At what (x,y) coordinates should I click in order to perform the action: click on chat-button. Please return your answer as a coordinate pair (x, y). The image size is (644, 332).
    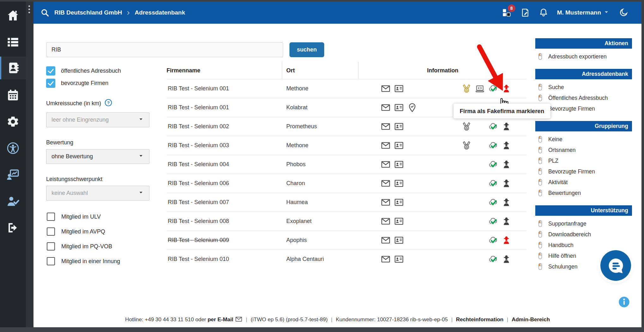
    Looking at the image, I should click on (616, 265).